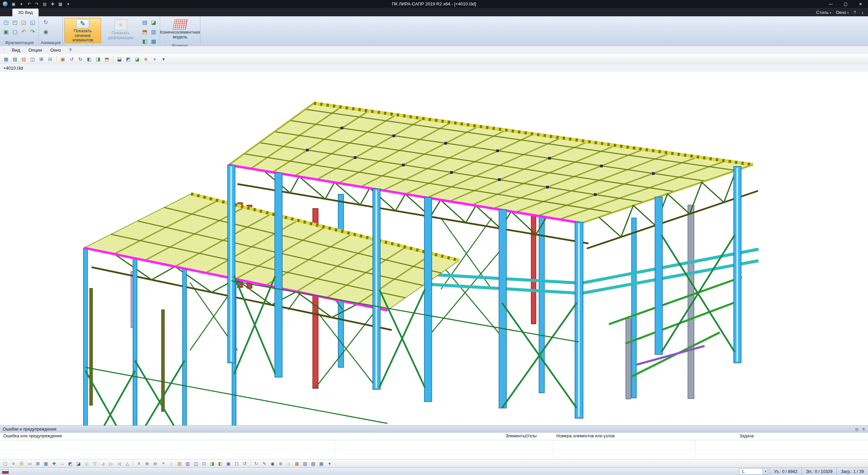 The width and height of the screenshot is (868, 475). I want to click on window-menu: Окно▾, so click(842, 12).